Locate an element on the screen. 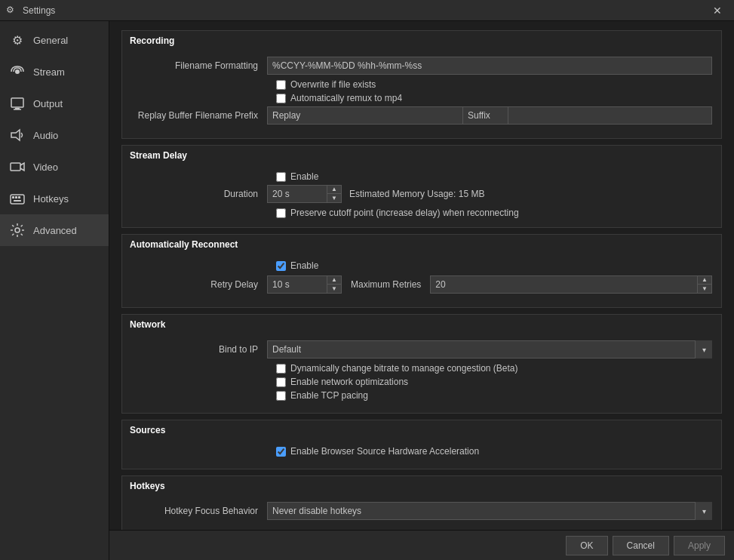 This screenshot has height=560, width=734. retry-spin-group: ▲ ▼ is located at coordinates (305, 285).